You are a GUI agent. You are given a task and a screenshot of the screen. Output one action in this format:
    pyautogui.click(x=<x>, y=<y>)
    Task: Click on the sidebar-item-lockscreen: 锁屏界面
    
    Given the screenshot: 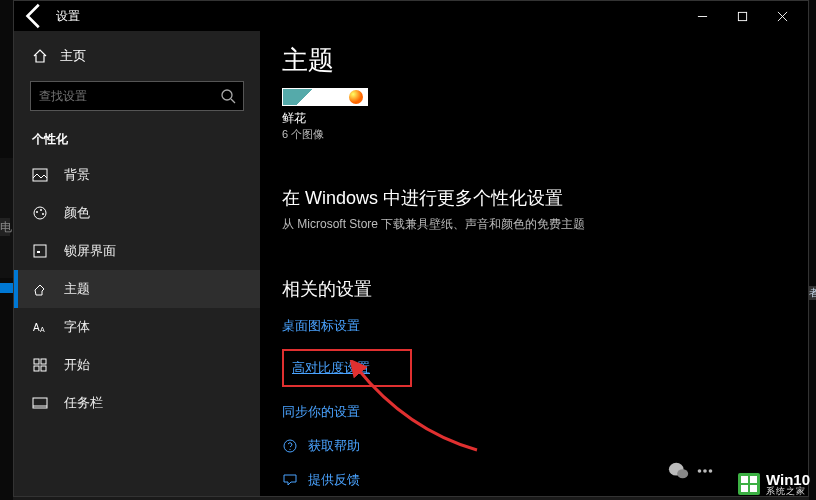 What is the action you would take?
    pyautogui.click(x=137, y=251)
    